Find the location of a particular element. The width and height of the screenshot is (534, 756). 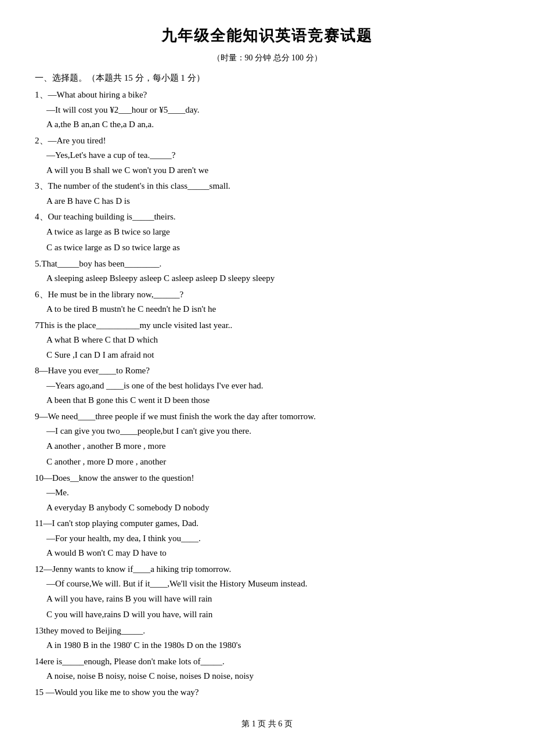

option-line-11-0: A would B won't C may D have to is located at coordinates (267, 553).